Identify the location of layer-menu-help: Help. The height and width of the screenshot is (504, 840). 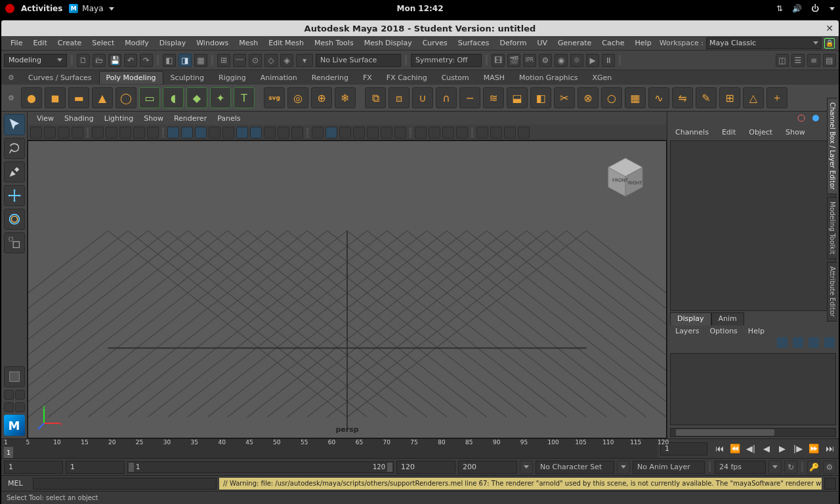
(756, 331).